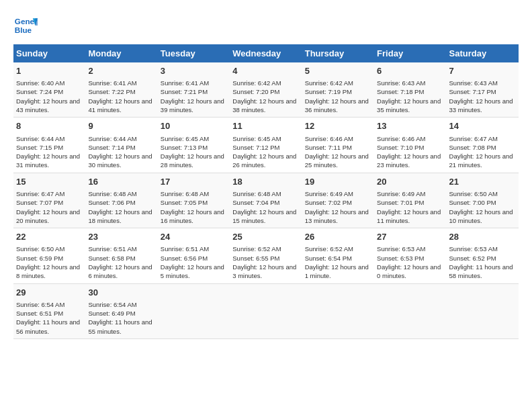 Image resolution: width=532 pixels, height=411 pixels. Describe the element at coordinates (410, 71) in the screenshot. I see `day-number: 6` at that location.